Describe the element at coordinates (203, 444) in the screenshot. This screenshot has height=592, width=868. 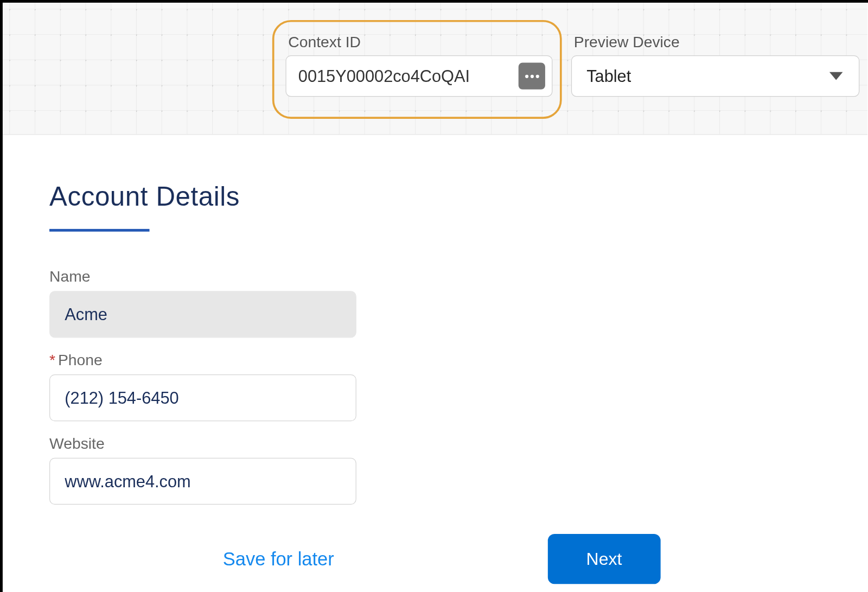
I see `website-label: Website` at that location.